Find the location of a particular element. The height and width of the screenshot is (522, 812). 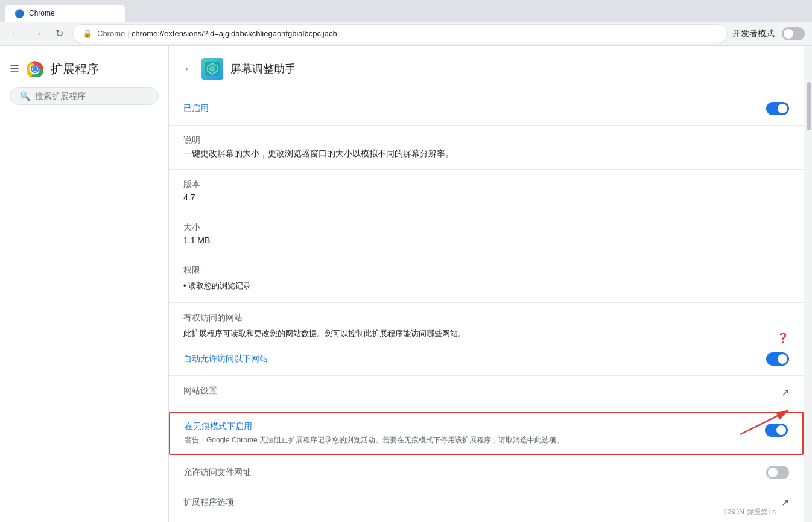

chrome-store-section: 在 Chrome 应用商店中查看详情 ↗ is located at coordinates (486, 520).